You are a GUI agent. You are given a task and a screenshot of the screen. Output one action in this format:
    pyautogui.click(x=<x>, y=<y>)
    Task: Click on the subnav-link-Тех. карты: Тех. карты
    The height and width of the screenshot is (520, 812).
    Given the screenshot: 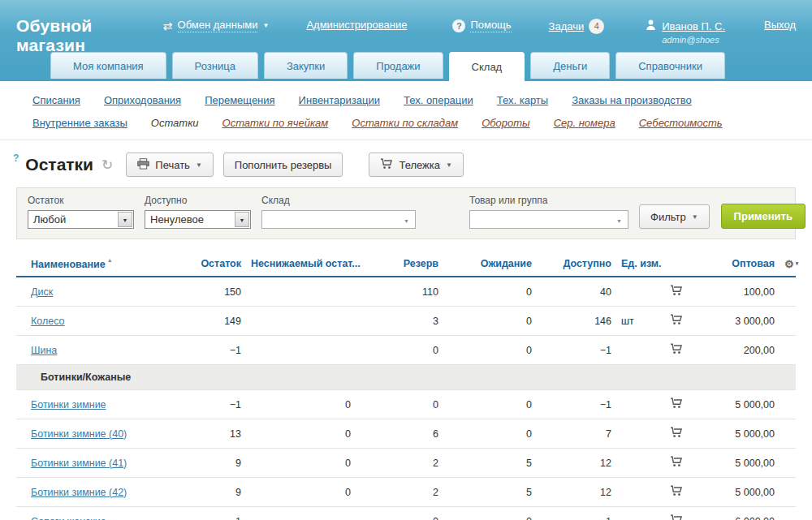 What is the action you would take?
    pyautogui.click(x=523, y=101)
    